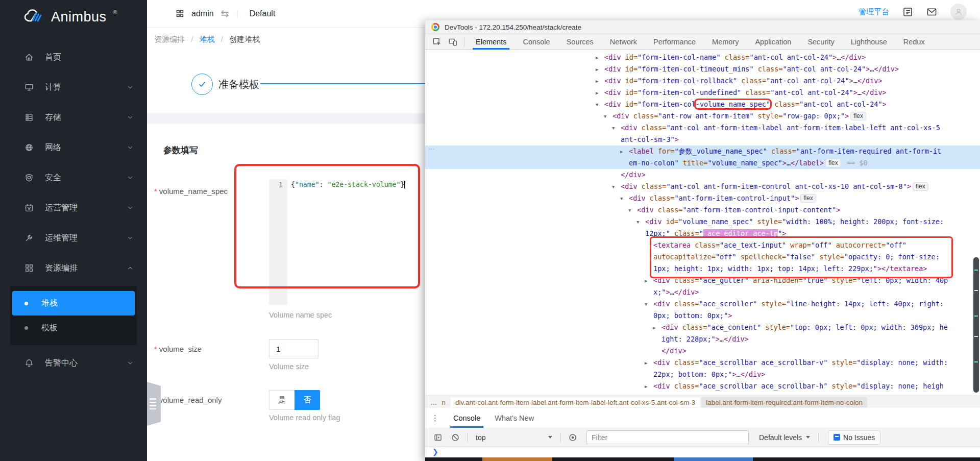  What do you see at coordinates (74, 303) in the screenshot?
I see `sidebar-subitem: 堆栈` at bounding box center [74, 303].